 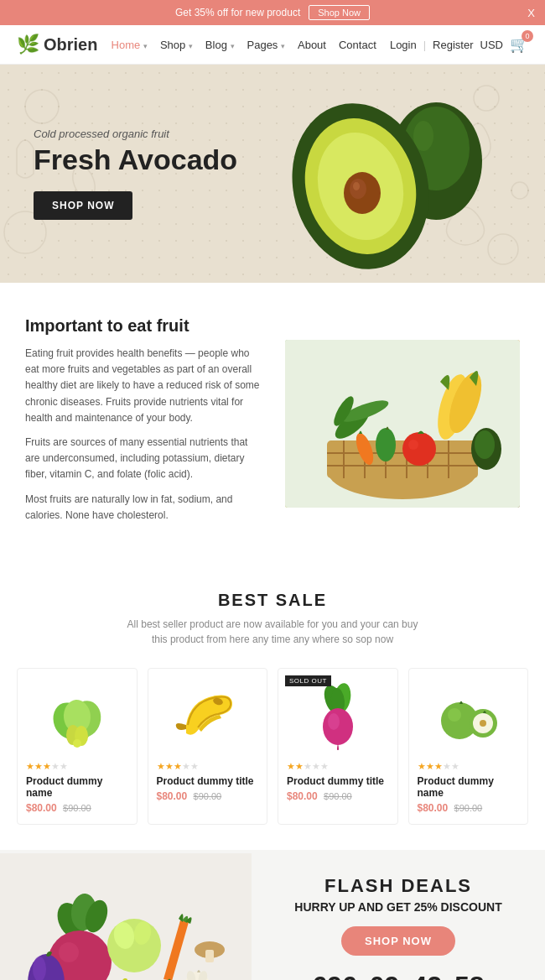 I want to click on logo-leaf-icon: 🌿, so click(x=29, y=44).